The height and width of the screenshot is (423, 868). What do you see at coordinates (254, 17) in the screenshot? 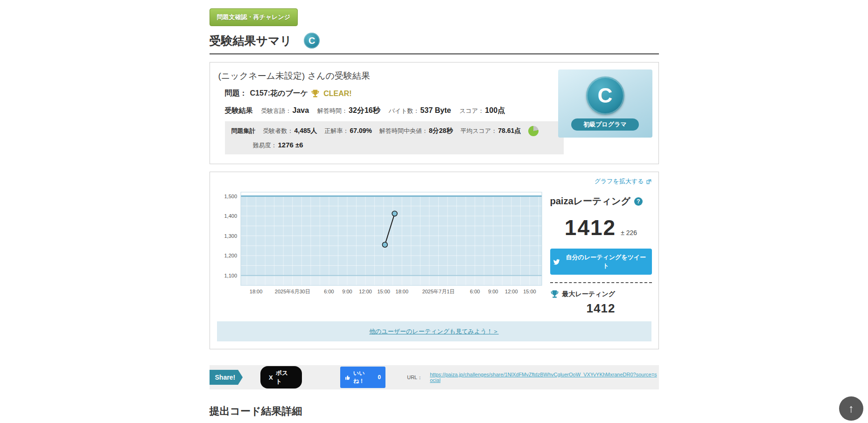
I see `retry-challenge-button: 問題文確認・再チャレンジ` at bounding box center [254, 17].